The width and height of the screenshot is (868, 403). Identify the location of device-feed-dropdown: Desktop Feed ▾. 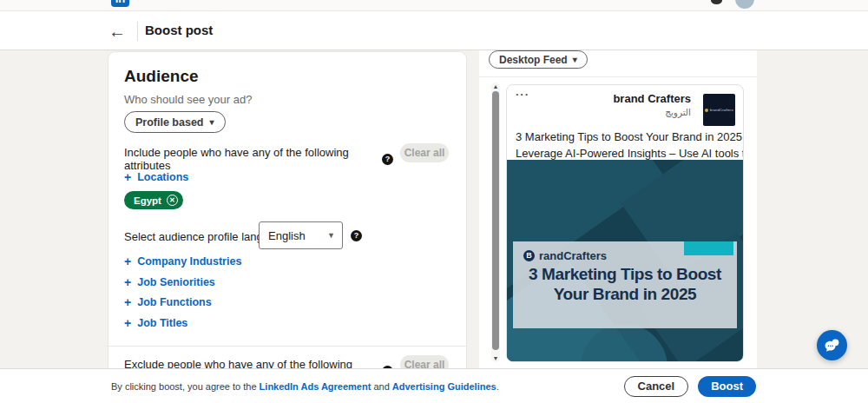
(538, 59).